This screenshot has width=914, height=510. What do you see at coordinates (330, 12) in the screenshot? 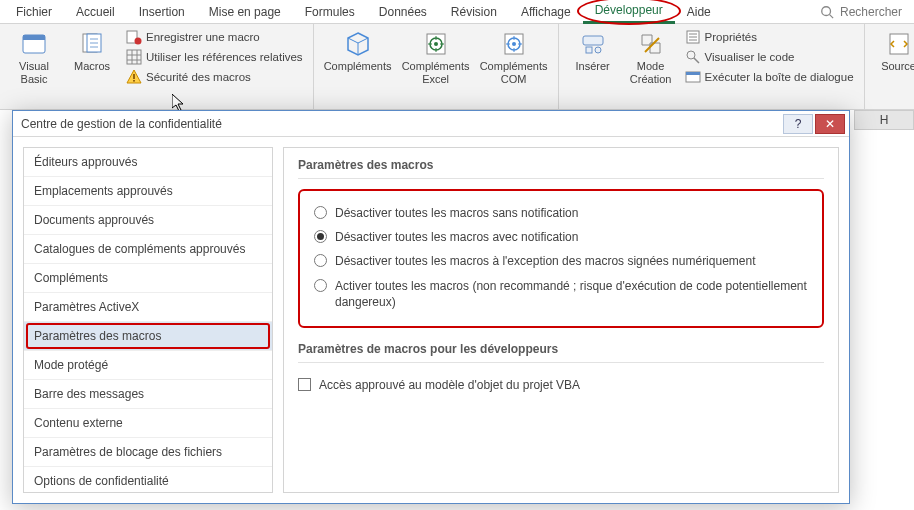
I see `tab-formulas: Formules` at bounding box center [330, 12].